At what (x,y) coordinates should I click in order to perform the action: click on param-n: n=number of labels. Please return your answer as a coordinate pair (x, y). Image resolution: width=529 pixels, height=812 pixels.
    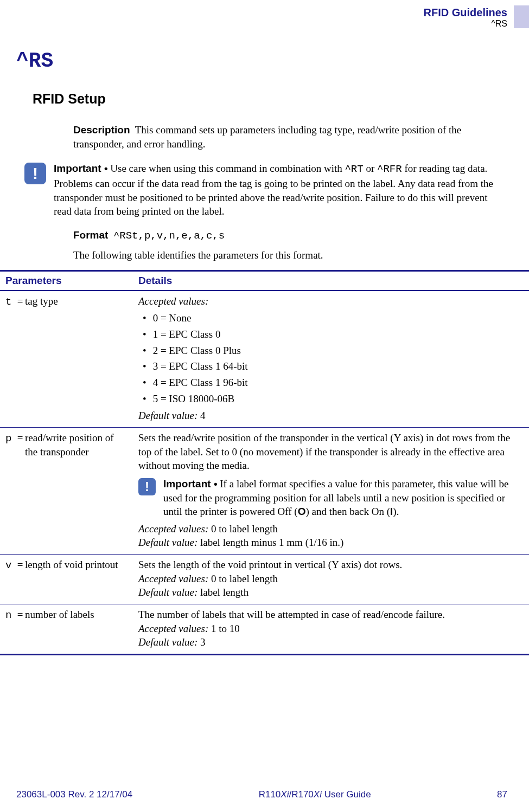
    Looking at the image, I should click on (66, 630).